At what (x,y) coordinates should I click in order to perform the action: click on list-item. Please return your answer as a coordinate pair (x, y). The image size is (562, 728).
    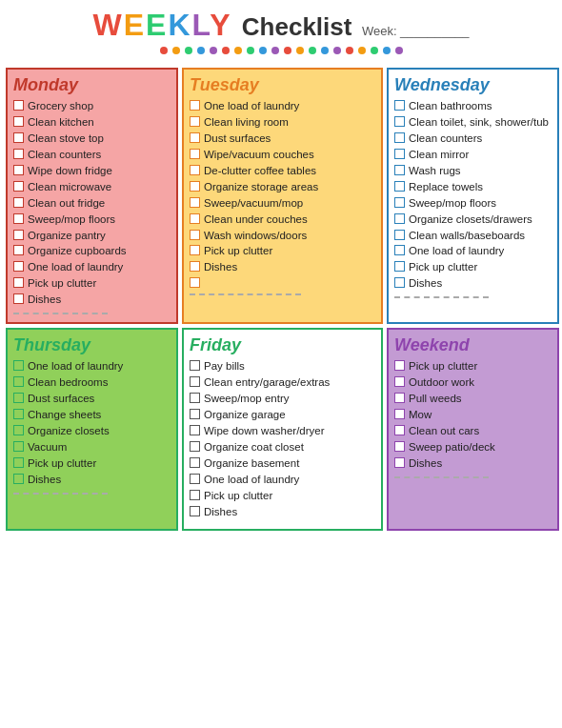
    Looking at the image, I should click on (282, 282).